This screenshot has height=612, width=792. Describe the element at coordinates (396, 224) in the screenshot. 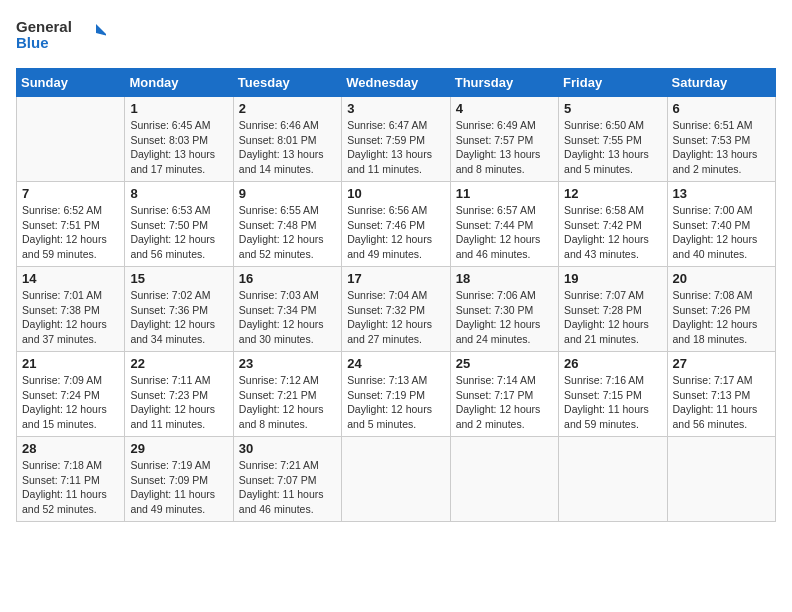

I see `calendar-cell: 10Sunrise: 6:56 AM Sunset: 7:46 PM Dayli…` at that location.